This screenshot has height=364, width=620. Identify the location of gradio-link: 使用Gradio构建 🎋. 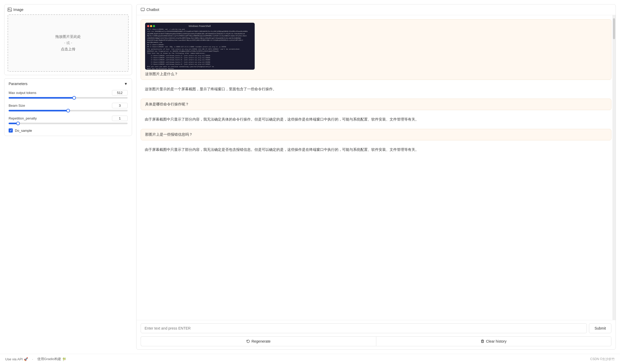
(52, 359).